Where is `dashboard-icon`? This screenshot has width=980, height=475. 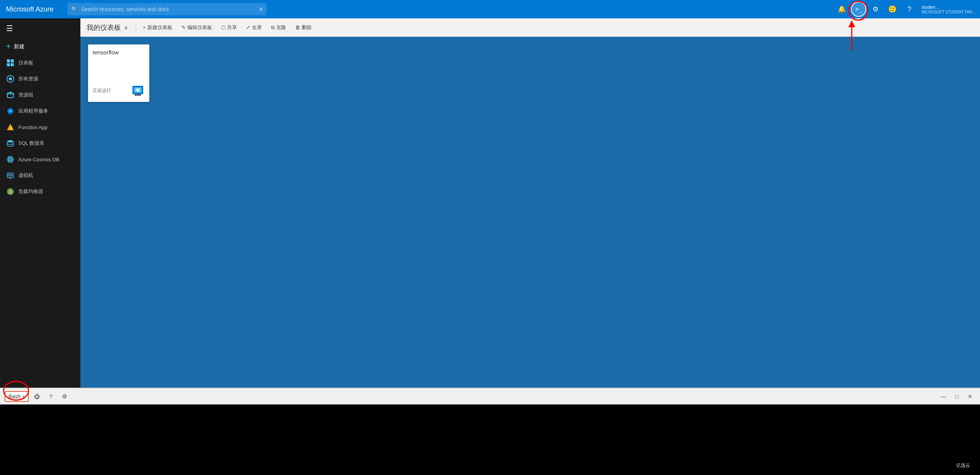
dashboard-icon is located at coordinates (10, 63).